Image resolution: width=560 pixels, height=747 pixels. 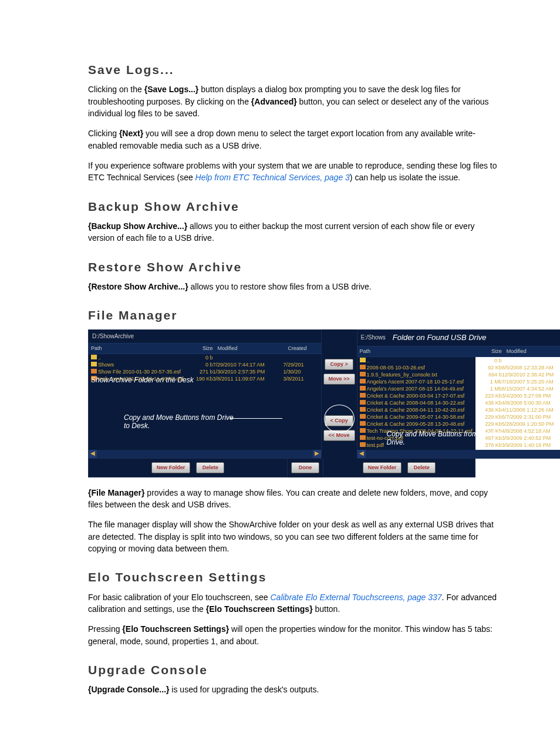 I want to click on new-folder-button-right: New Folder, so click(x=383, y=467).